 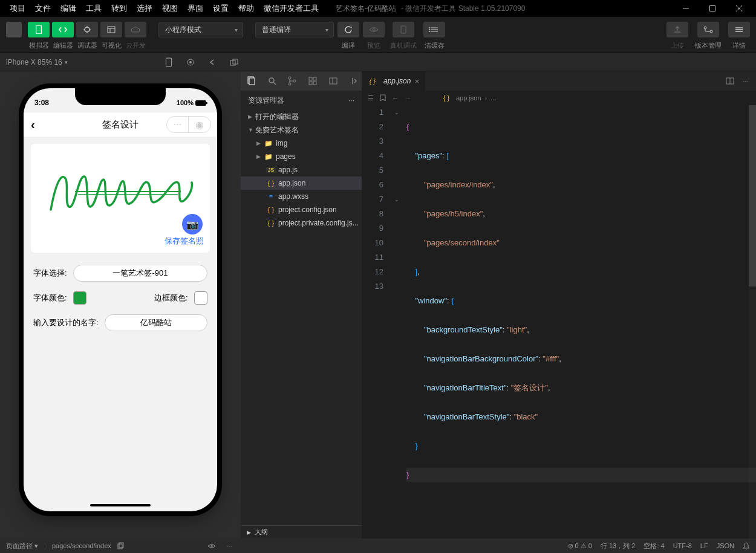 What do you see at coordinates (170, 8) in the screenshot?
I see `menu-view: 视图` at bounding box center [170, 8].